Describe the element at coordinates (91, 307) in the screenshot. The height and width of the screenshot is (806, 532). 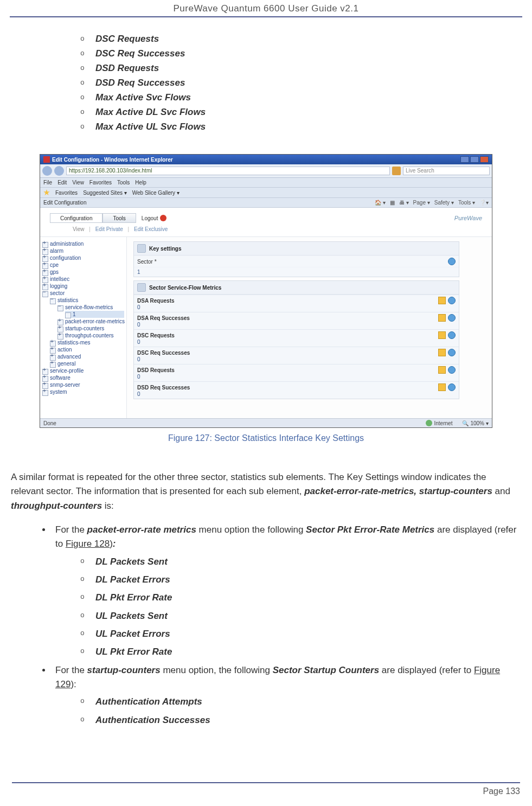
I see `tree-service-flow-metrics: service-flow-metrics` at that location.